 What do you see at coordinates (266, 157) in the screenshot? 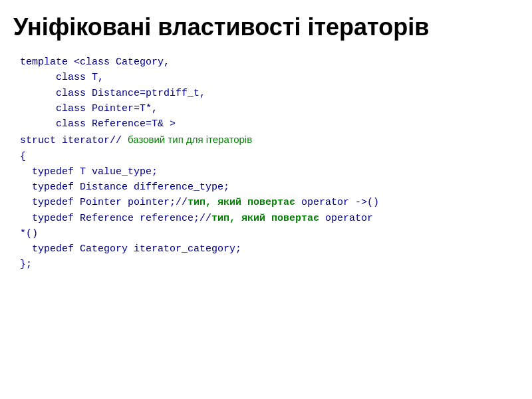
I see `code-line-7: {` at bounding box center [266, 157].